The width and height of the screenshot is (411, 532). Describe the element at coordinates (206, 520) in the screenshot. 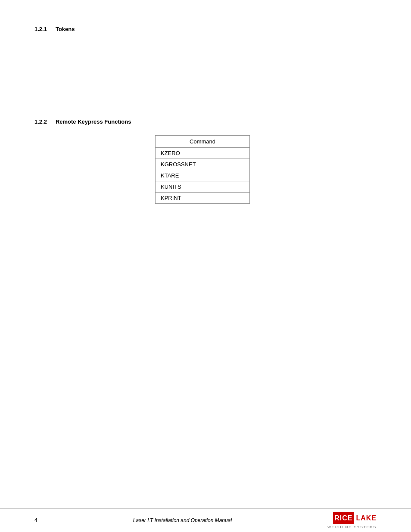

I see `page-footer: 4 Laser LT Installation and Operation Ma…` at that location.